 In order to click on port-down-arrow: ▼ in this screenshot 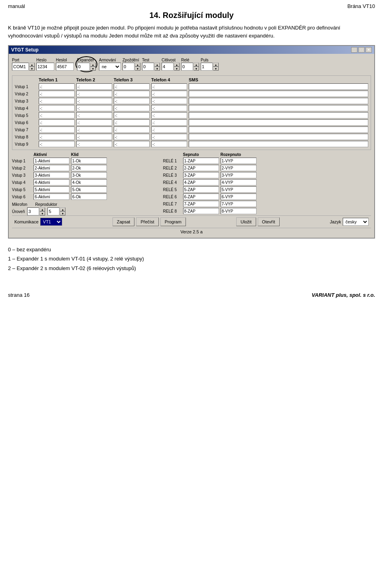, I will do `click(32, 69)`.